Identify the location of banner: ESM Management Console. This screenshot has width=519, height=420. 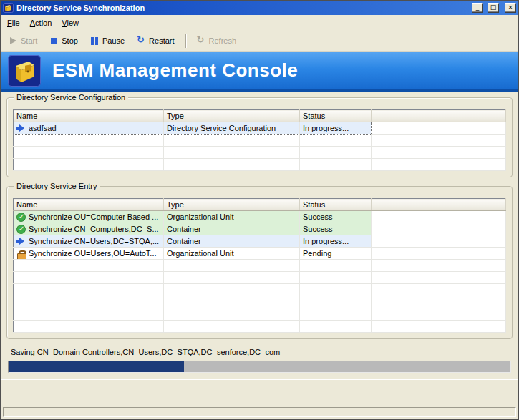
(259, 72).